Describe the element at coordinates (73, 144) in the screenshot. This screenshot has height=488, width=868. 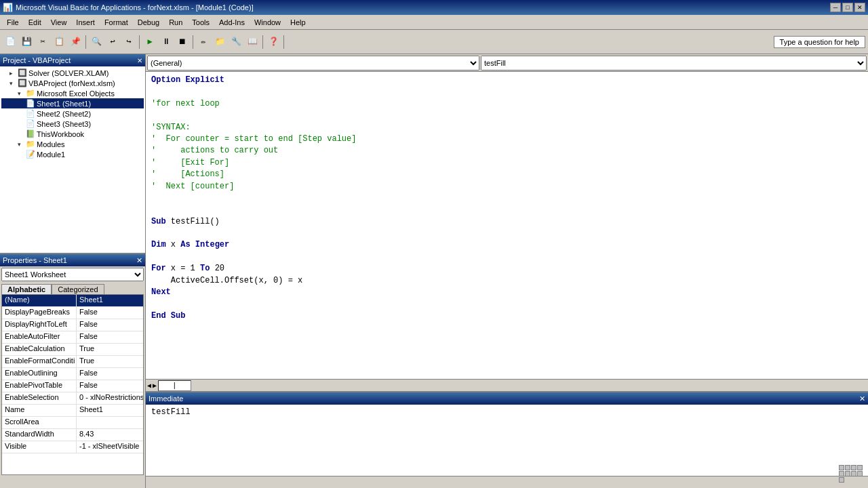
I see `tree-item-modules: ▾ 📁 Modules` at that location.